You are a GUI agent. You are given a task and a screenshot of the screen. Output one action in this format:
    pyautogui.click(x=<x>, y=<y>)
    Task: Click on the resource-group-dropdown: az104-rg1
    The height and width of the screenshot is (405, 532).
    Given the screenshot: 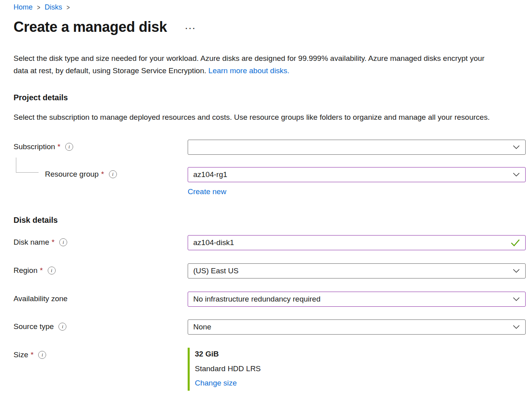 What is the action you would take?
    pyautogui.click(x=357, y=175)
    